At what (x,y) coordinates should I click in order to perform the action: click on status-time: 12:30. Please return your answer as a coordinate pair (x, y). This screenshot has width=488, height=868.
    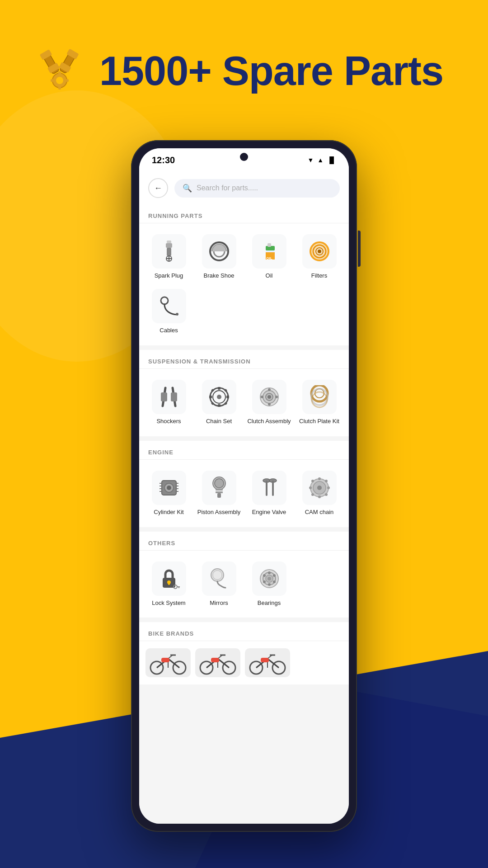
    Looking at the image, I should click on (164, 160).